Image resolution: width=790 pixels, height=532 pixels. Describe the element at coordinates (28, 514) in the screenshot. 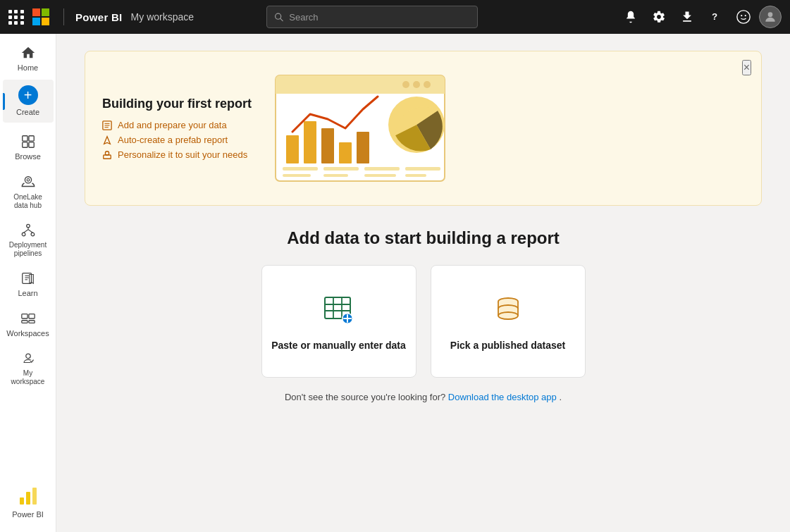

I see `sidebar-powerbi-label: Power BI` at that location.